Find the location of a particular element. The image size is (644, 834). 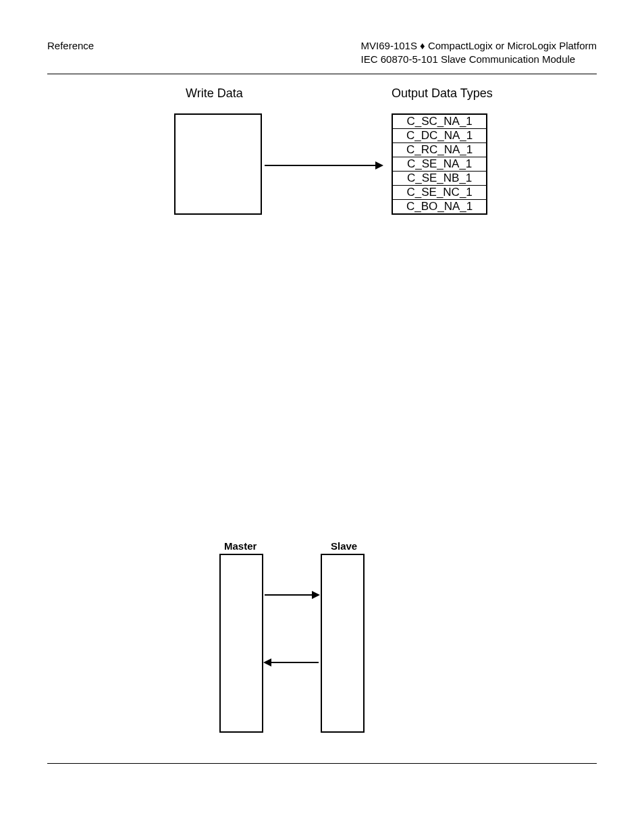

type-row: C_BO_NA_1 is located at coordinates (439, 207).